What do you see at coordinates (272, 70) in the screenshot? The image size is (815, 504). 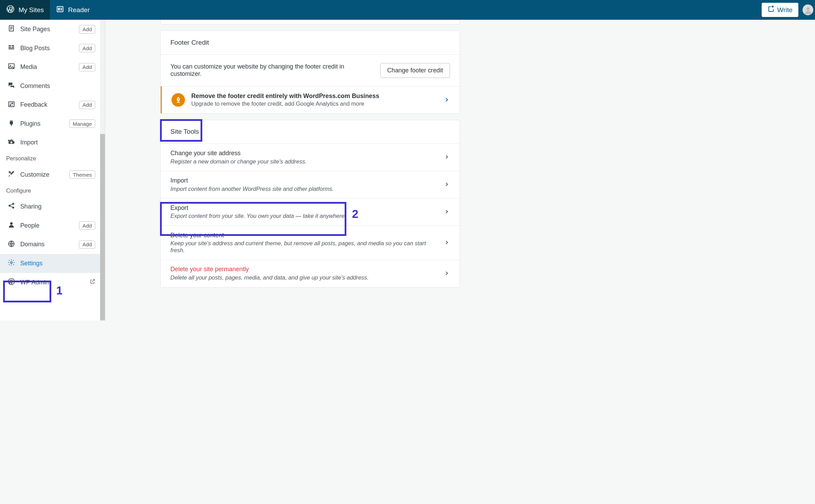 I see `footer-credit-body: You can customize your website by changi…` at bounding box center [272, 70].